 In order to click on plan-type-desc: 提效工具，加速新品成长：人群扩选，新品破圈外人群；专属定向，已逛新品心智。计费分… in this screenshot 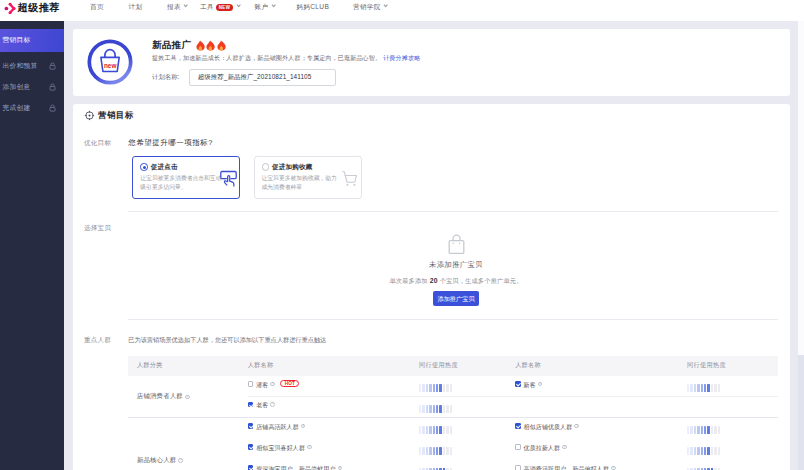, I will do `click(286, 58)`.